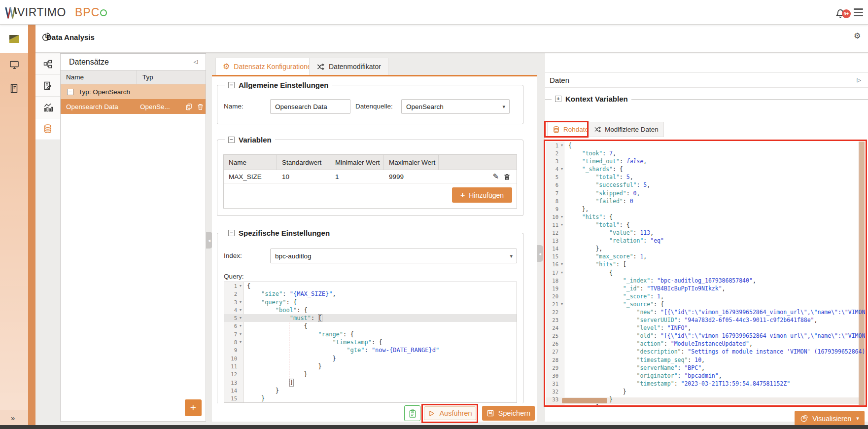 This screenshot has height=429, width=868. What do you see at coordinates (830, 418) in the screenshot?
I see `visualize-button: Visualisieren ▾` at bounding box center [830, 418].